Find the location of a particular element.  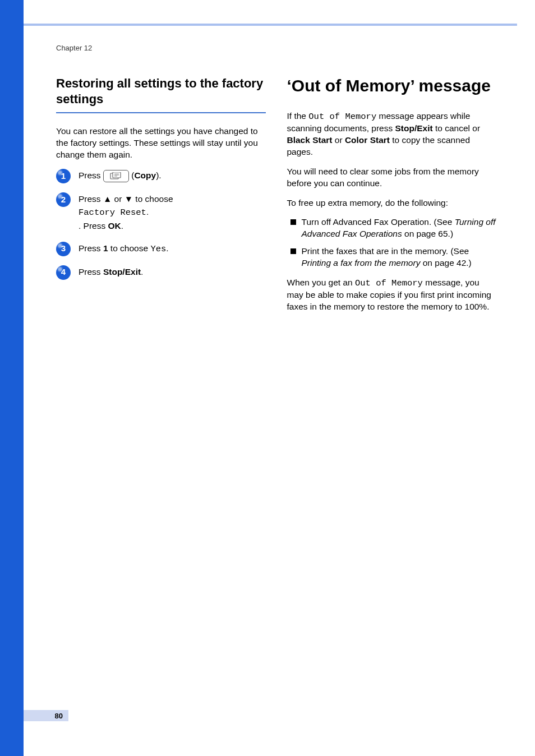

step-2: 2 Press ▲ or ▼ to choose Factory Reset..… is located at coordinates (161, 213).